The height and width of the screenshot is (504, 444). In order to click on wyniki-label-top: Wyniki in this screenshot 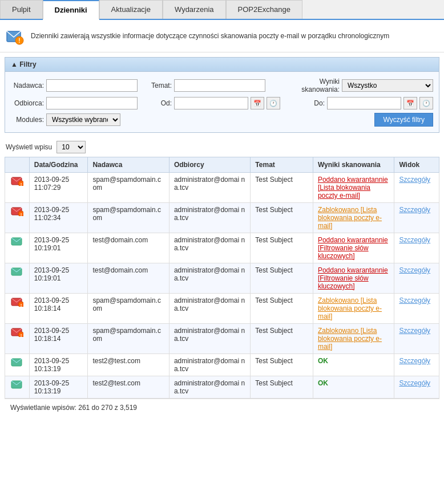, I will do `click(330, 82)`.